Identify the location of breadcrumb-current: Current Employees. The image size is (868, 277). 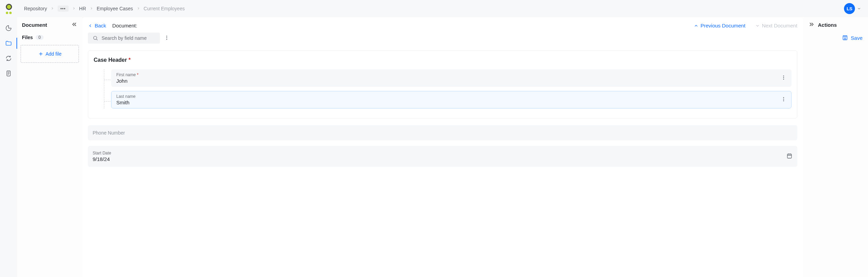
(164, 9).